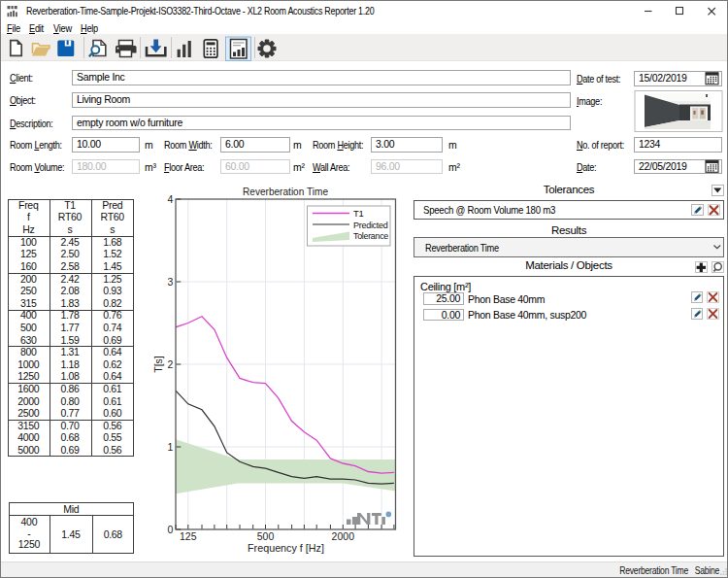 The width and height of the screenshot is (728, 578). Describe the element at coordinates (371, 235) in the screenshot. I see `svg-text: Tolerance` at that location.